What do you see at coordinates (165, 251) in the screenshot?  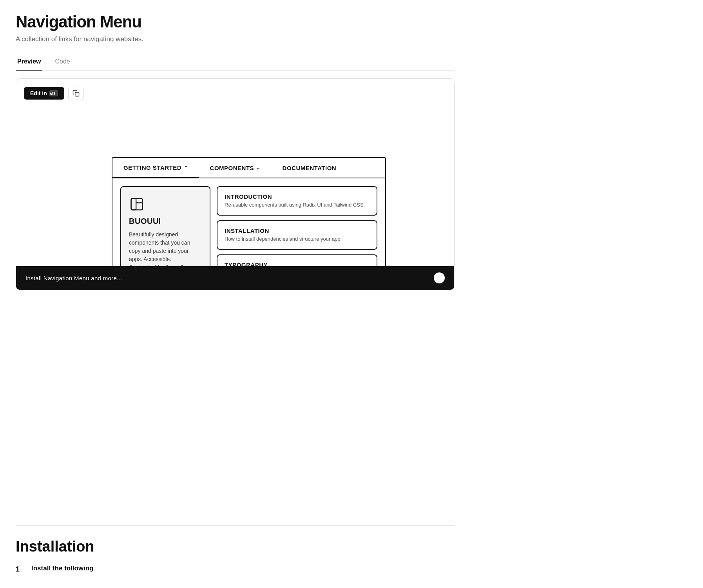 I see `nav-featured-description: Beautifully designed components that you…` at bounding box center [165, 251].